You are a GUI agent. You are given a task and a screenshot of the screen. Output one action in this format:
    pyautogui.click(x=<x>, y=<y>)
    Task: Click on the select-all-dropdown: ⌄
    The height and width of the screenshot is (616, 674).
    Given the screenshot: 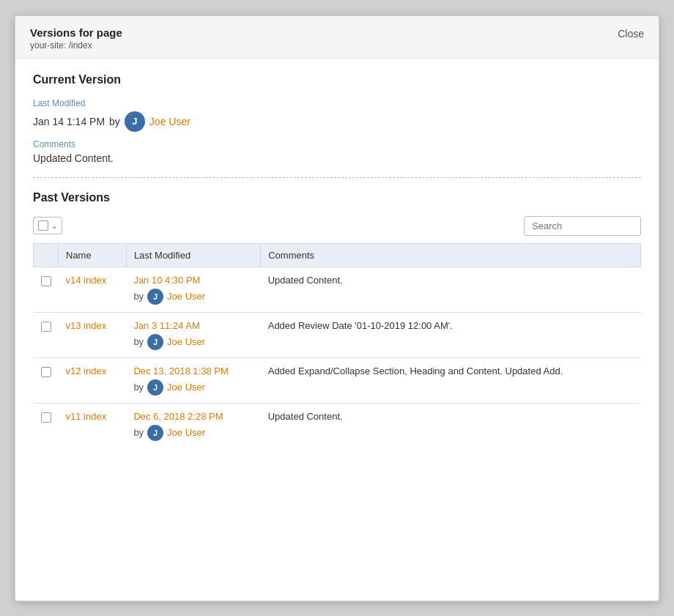 What is the action you would take?
    pyautogui.click(x=48, y=226)
    